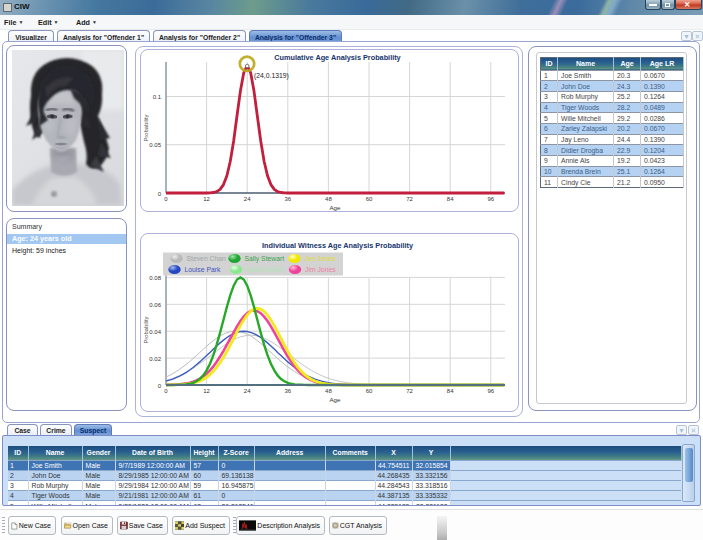 This screenshot has width=703, height=540. What do you see at coordinates (155, 359) in the screenshot?
I see `svg-text: 0.02` at bounding box center [155, 359].